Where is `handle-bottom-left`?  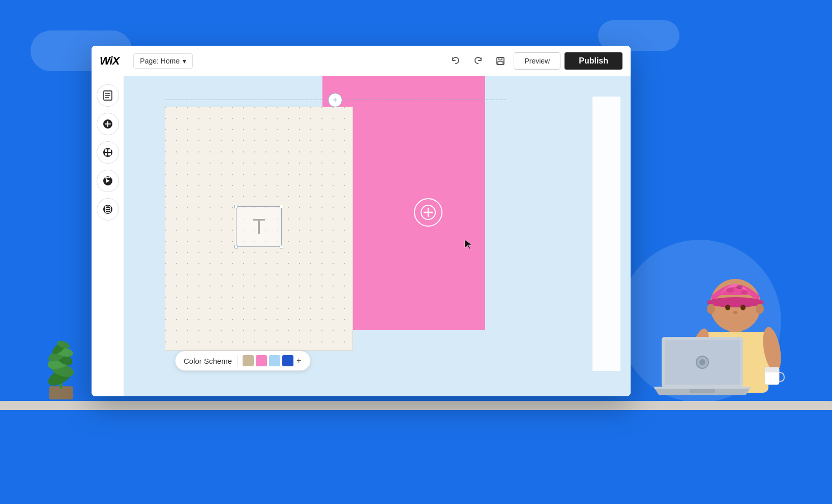 handle-bottom-left is located at coordinates (236, 247).